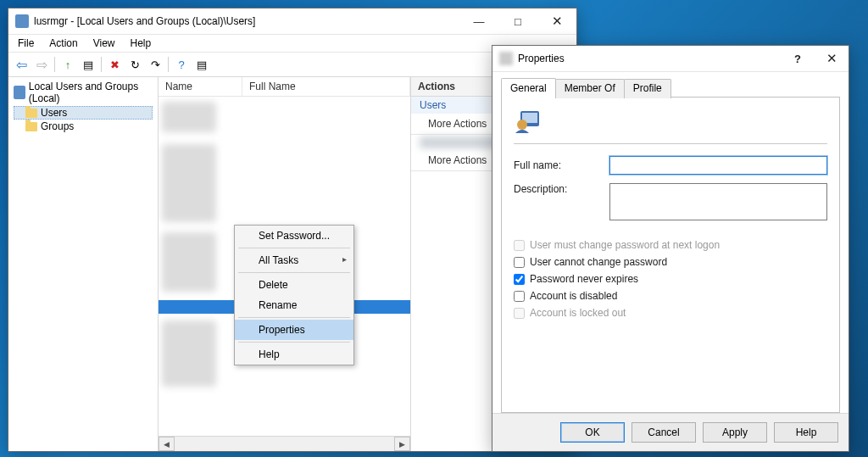 The height and width of the screenshot is (457, 868). What do you see at coordinates (294, 285) in the screenshot?
I see `ctx-delete: Delete` at bounding box center [294, 285].